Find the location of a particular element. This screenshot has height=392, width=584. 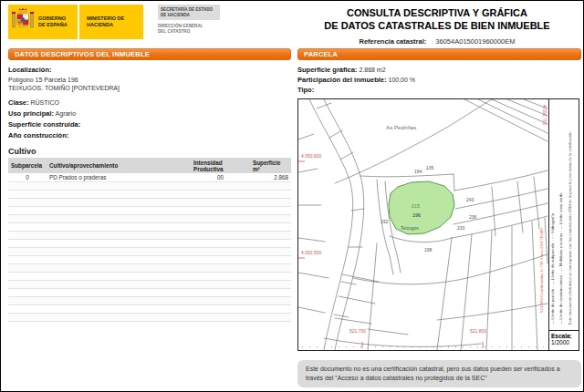

map-legend-strip: — Límite de parcela · — Límite de subpar… is located at coordinates (564, 224).